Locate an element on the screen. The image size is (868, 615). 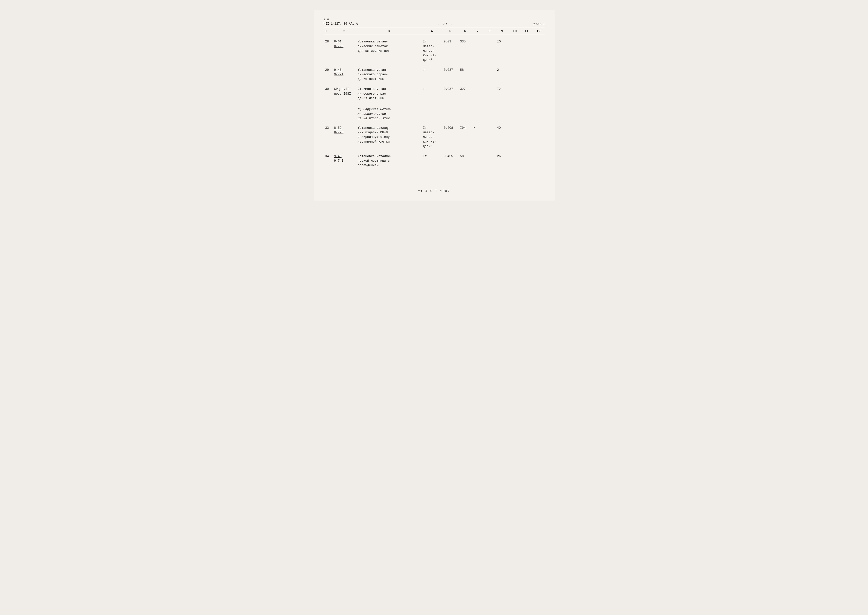
header-right: 9323/Ч is located at coordinates (539, 24).